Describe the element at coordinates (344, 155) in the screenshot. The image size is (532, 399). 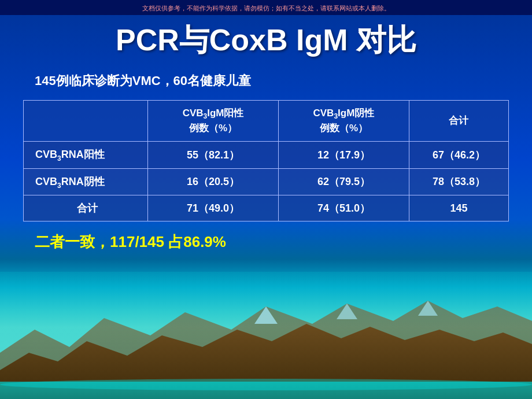
I see `cell-rna-pos-igm-neg: 12（17.9）` at that location.